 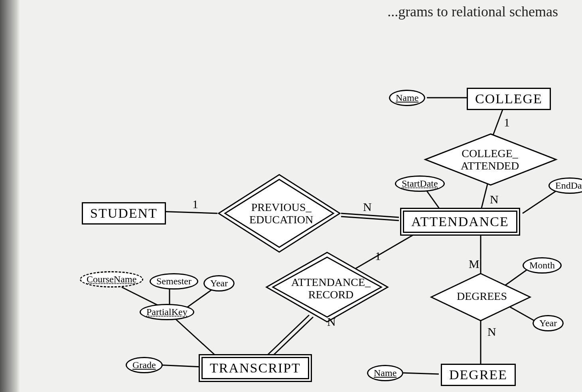 What do you see at coordinates (255, 368) in the screenshot?
I see `entity-transcript: TRANSCRIPT` at bounding box center [255, 368].